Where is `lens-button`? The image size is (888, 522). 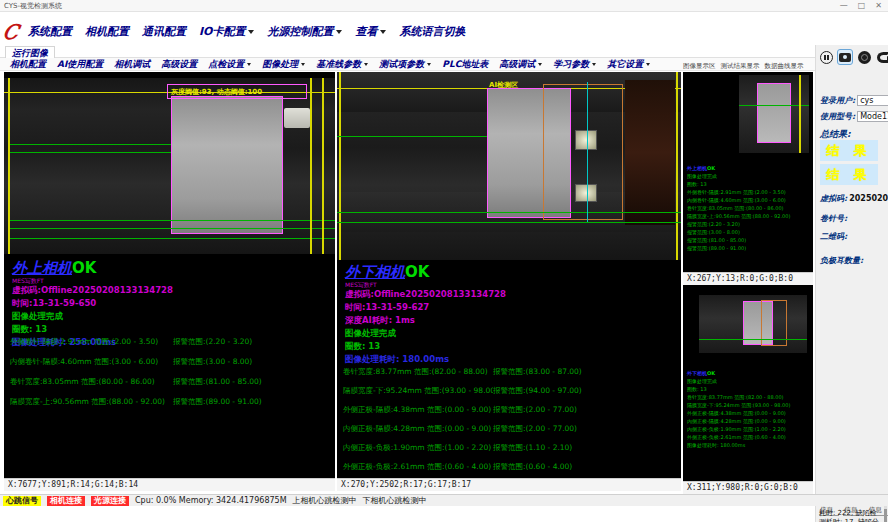
lens-button is located at coordinates (864, 57).